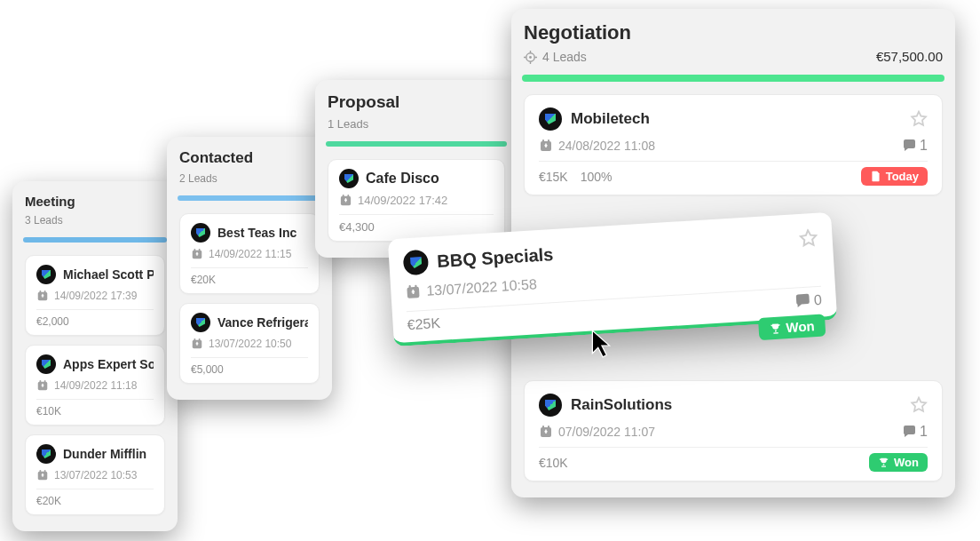 The width and height of the screenshot is (980, 541). What do you see at coordinates (249, 158) in the screenshot?
I see `column-title: Contacted` at bounding box center [249, 158].